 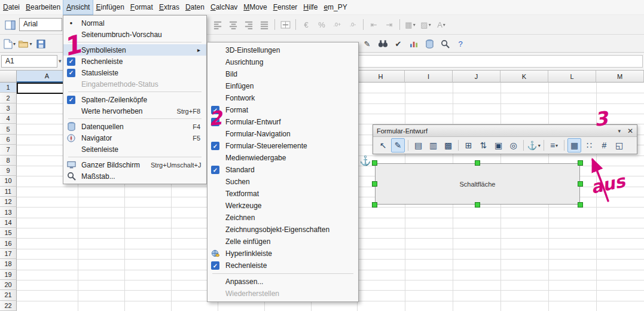 What do you see at coordinates (135, 23) in the screenshot?
I see `ansicht-menu-item-normal: ●Normal` at bounding box center [135, 23].